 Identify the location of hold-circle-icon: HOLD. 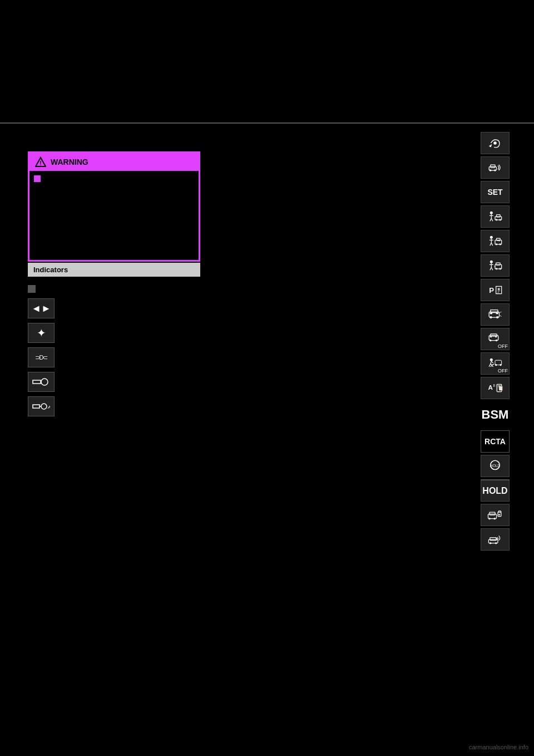
(495, 466).